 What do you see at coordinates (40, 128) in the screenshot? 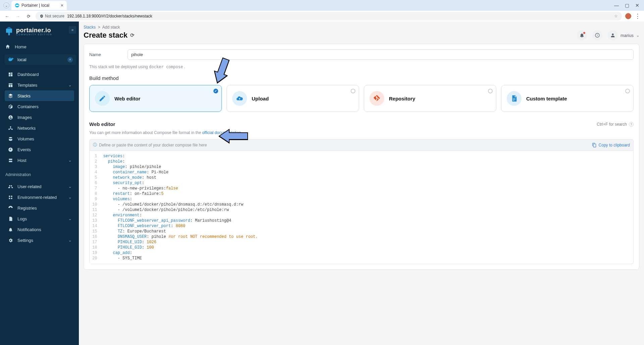
I see `sidebar-item-networks: Networks` at bounding box center [40, 128].